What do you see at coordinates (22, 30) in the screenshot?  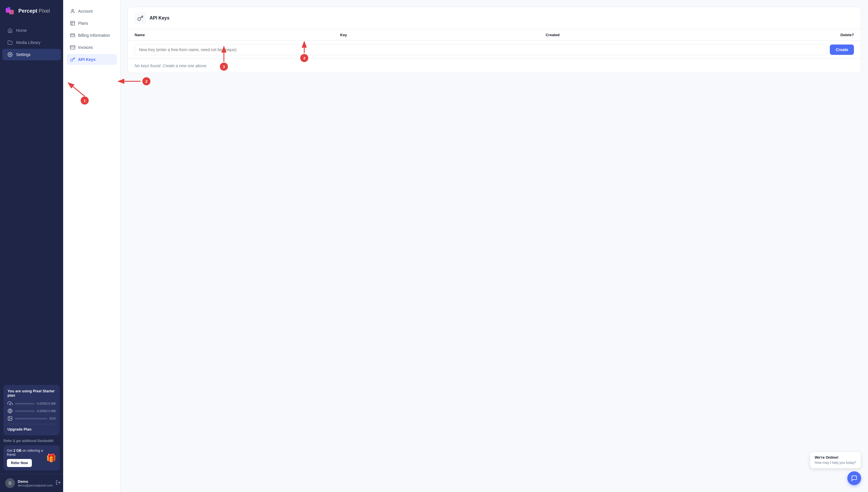 I see `sidebar-item-home-label: Home` at bounding box center [22, 30].